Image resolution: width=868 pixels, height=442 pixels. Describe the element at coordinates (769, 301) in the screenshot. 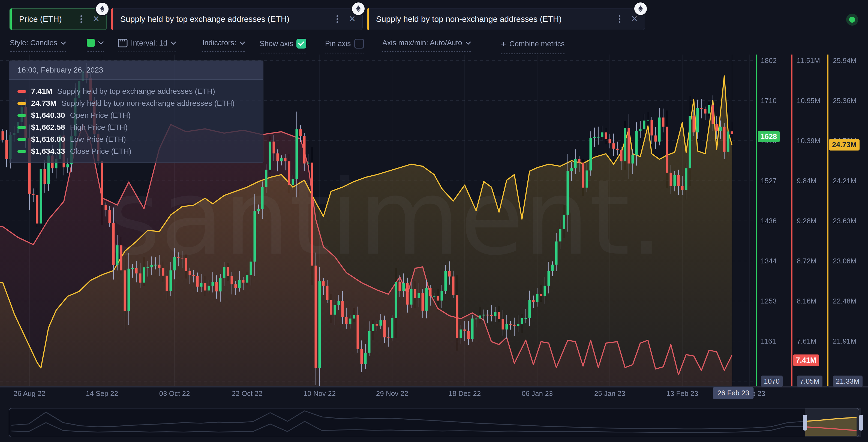

I see `y-axis-price-tick-label: 1253` at that location.